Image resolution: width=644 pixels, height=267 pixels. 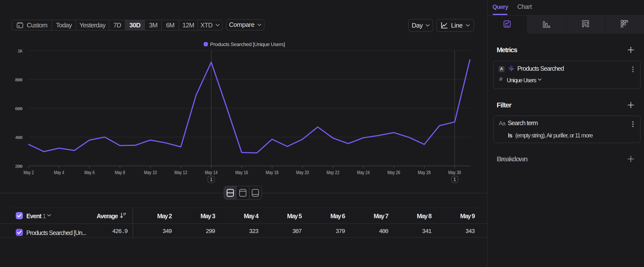 What do you see at coordinates (19, 138) in the screenshot?
I see `svg-text: 400` at bounding box center [19, 138].